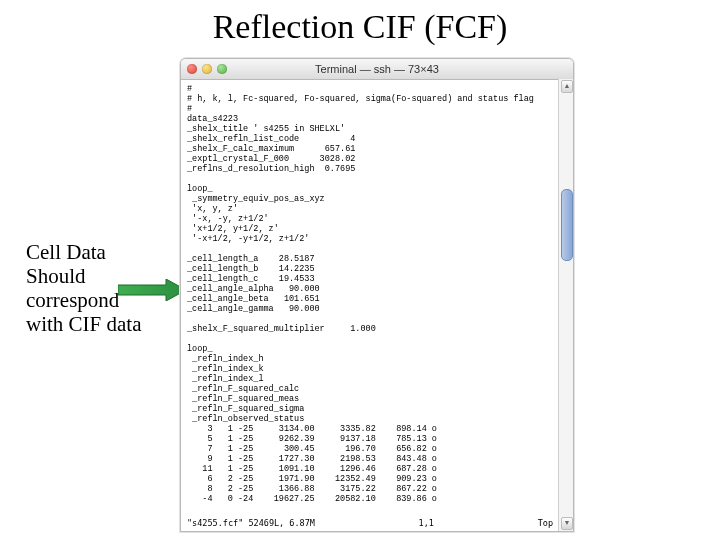 The image size is (720, 540). What do you see at coordinates (370, 524) in the screenshot?
I see `statusbar: "s4255.fcf" 52469L, 6.87M 1,1 Top` at bounding box center [370, 524].